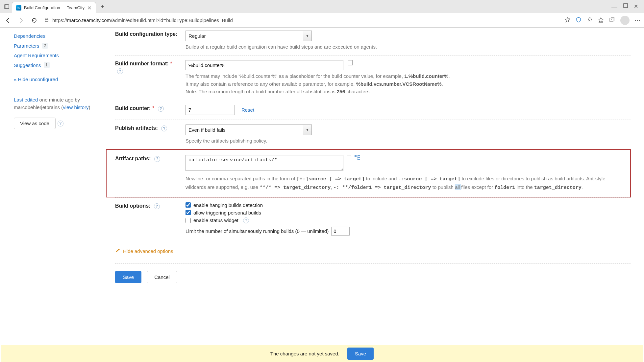 The width and height of the screenshot is (644, 362). What do you see at coordinates (603, 20) in the screenshot?
I see `toolbar-actions: ···` at bounding box center [603, 20].